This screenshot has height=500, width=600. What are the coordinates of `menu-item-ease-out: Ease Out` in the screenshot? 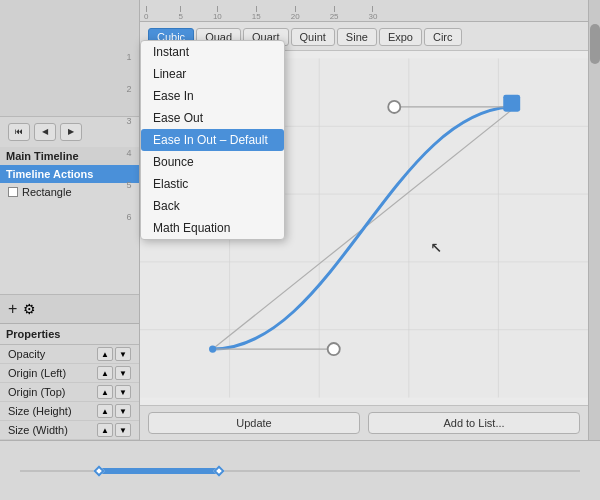 It's located at (212, 118).